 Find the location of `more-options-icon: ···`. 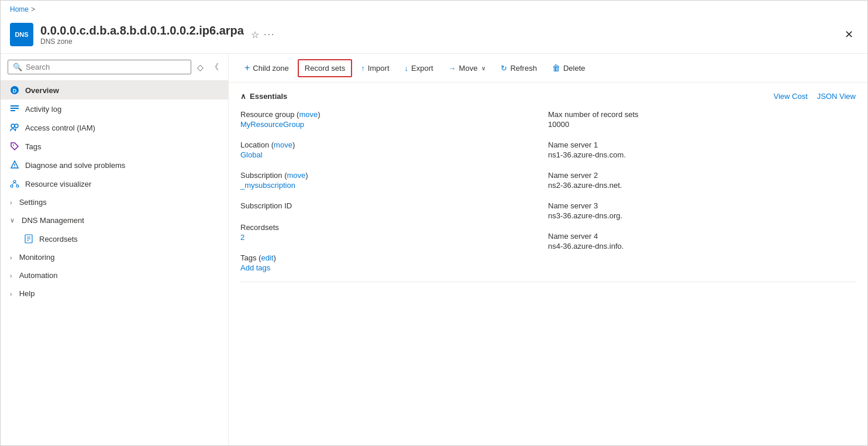

more-options-icon: ··· is located at coordinates (269, 35).